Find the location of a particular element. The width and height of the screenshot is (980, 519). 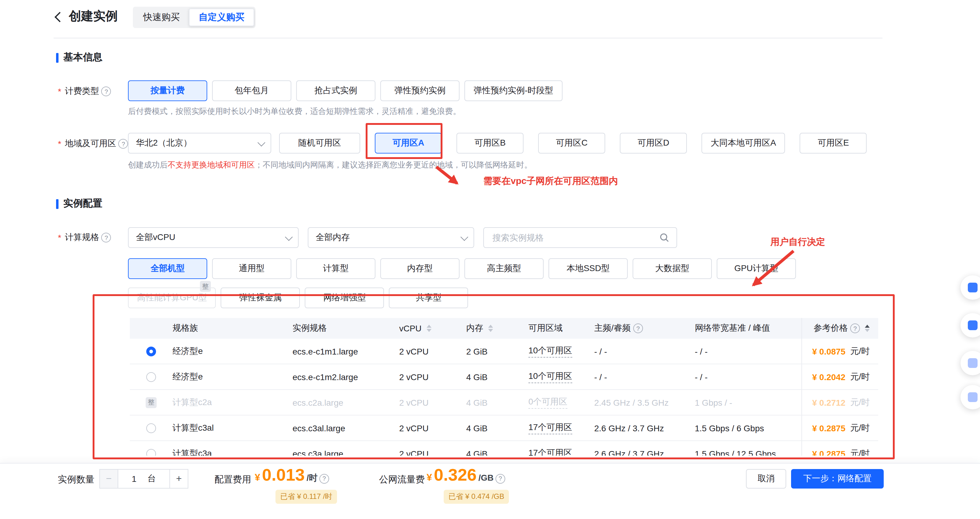

family-tab-high-freq: 高主频型 is located at coordinates (504, 268).